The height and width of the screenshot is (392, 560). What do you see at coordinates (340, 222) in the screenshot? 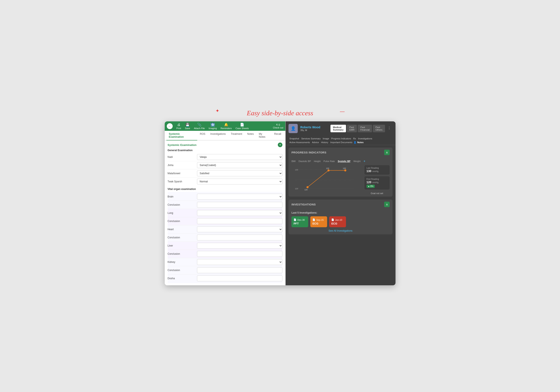
I see `inv-cards-row: 📄 Dec-30 PFT 📄 Sep-15 ECG` at bounding box center [340, 222].